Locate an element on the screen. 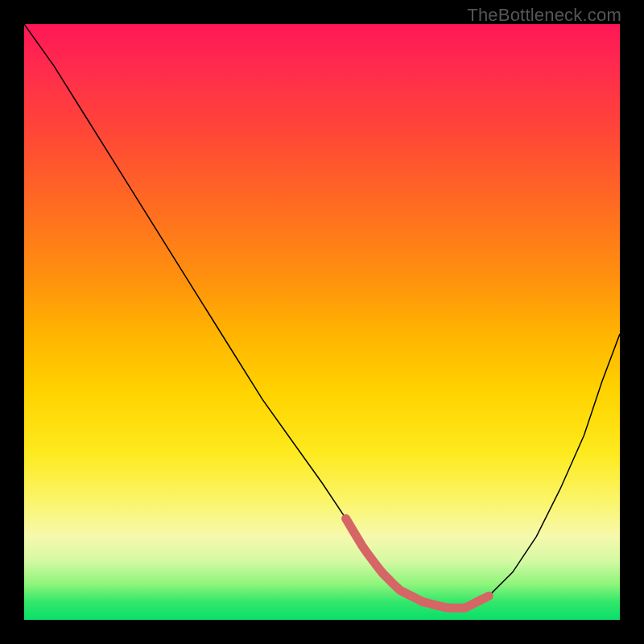 This screenshot has width=644, height=644. optimal-segment-right is located at coordinates (473, 602).